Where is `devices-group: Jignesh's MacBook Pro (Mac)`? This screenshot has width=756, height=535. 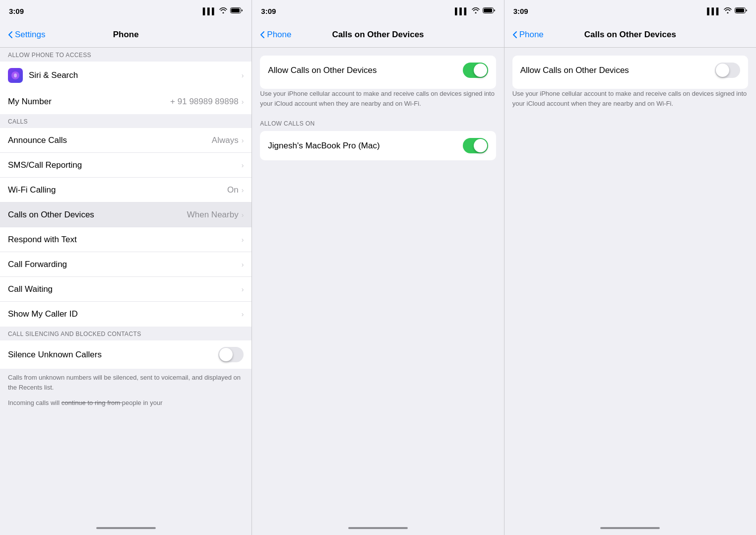 devices-group: Jignesh's MacBook Pro (Mac) is located at coordinates (378, 146).